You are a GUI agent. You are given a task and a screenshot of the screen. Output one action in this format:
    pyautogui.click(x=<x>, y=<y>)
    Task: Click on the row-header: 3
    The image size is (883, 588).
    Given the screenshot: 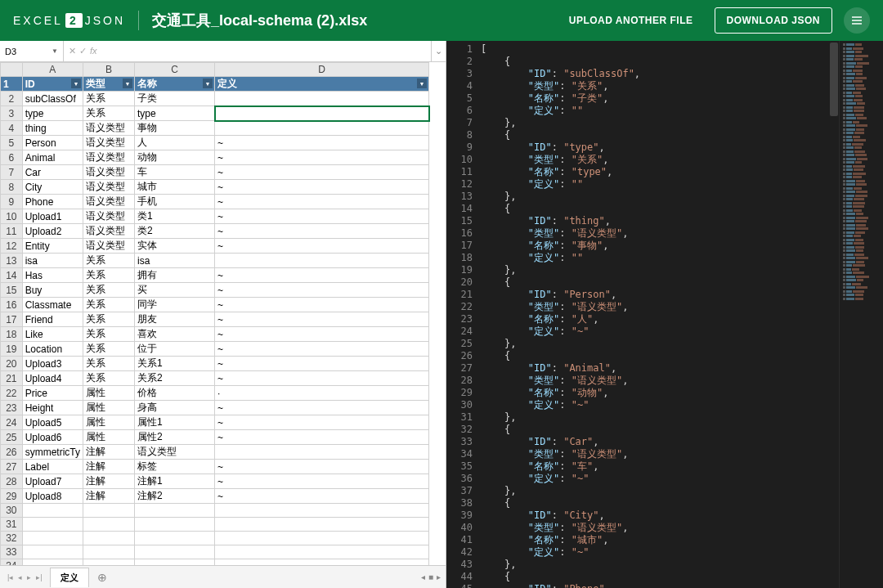 What is the action you would take?
    pyautogui.click(x=11, y=114)
    